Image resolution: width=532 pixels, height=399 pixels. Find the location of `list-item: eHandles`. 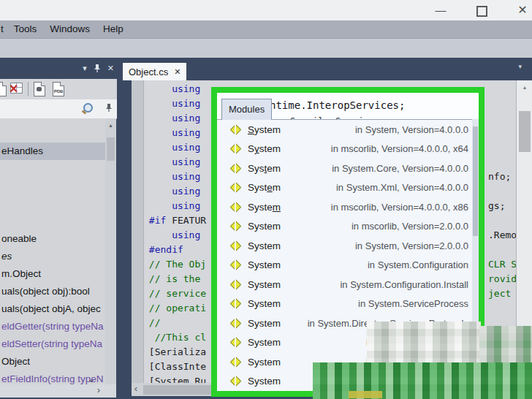

list-item: eHandles is located at coordinates (53, 151).